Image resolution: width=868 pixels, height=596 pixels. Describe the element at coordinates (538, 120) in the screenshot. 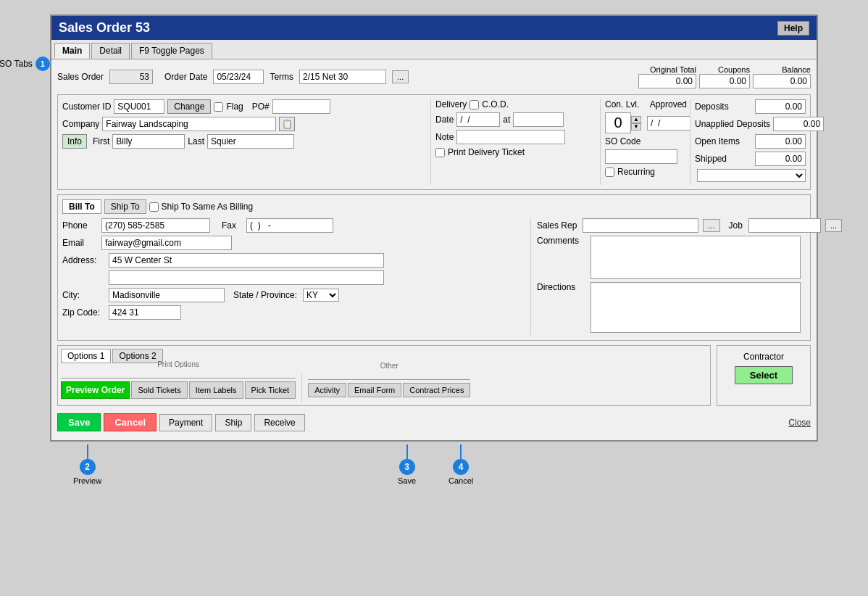

I see `delivery-at-input` at that location.